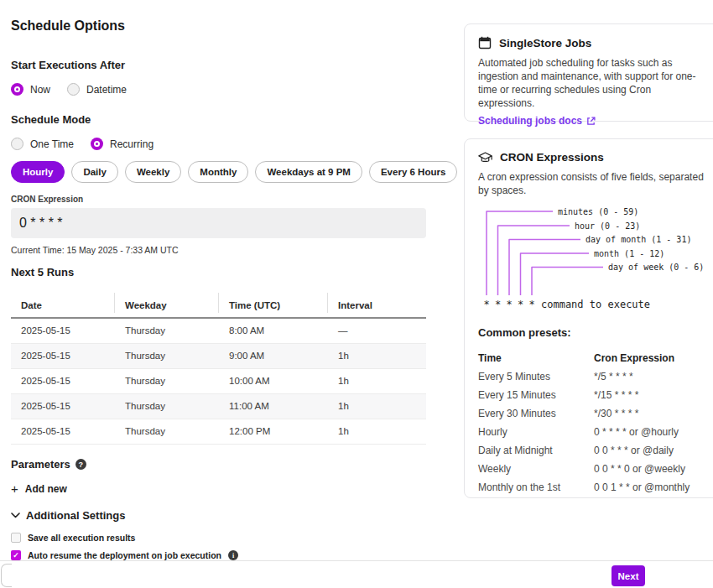  What do you see at coordinates (38, 172) in the screenshot?
I see `chip-hourly: Hourly` at bounding box center [38, 172].